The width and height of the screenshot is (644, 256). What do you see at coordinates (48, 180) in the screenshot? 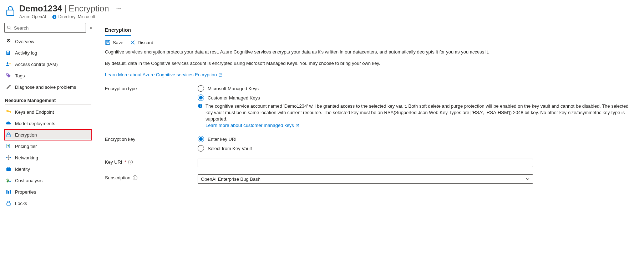
I see `sidebar-item-cost-analysis: $ Cost analysis` at bounding box center [48, 180].